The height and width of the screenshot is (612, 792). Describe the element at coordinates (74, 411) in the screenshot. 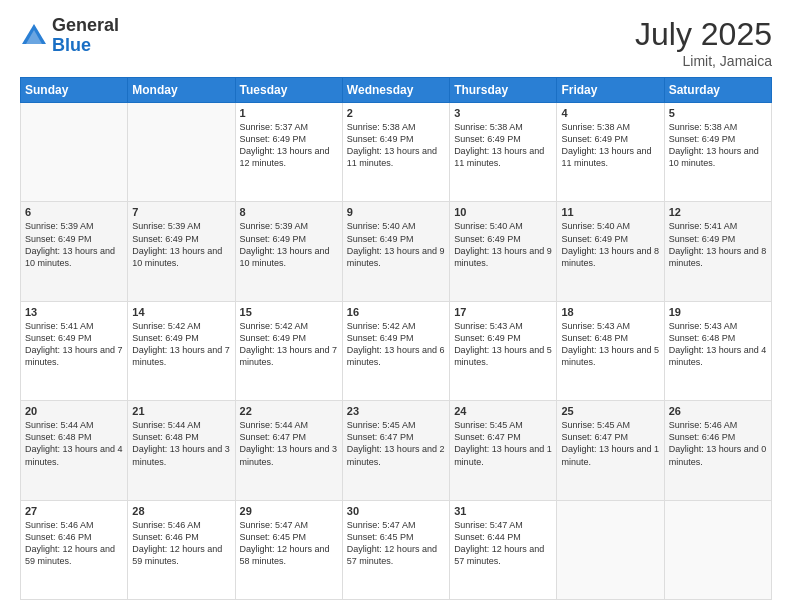

I see `day-number: 20` at that location.